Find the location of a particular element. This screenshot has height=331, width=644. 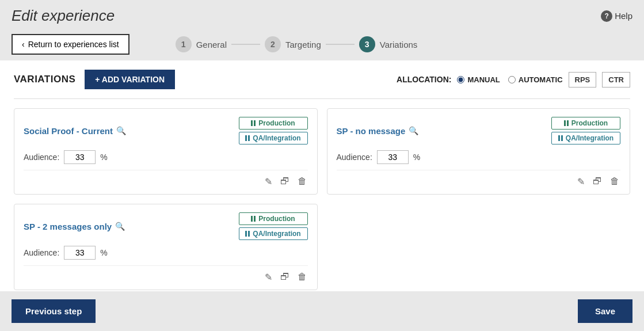

card-2-name: SP - no message 🔍 is located at coordinates (378, 131).